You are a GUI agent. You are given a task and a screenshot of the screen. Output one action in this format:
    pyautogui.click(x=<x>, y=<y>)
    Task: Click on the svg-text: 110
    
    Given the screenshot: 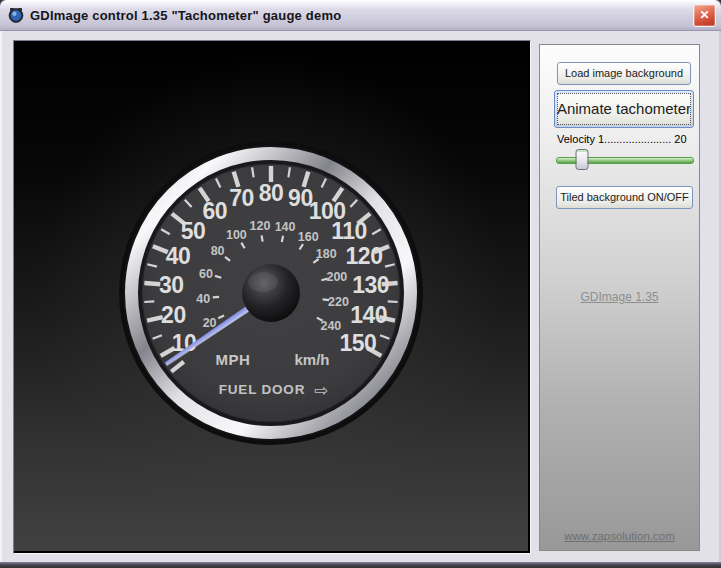 What is the action you would take?
    pyautogui.click(x=349, y=231)
    